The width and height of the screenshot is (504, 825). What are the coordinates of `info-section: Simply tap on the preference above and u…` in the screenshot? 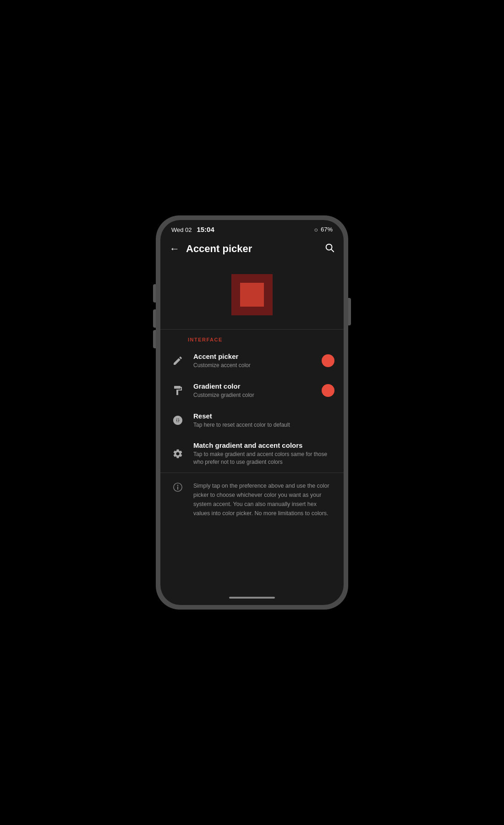 It's located at (252, 500).